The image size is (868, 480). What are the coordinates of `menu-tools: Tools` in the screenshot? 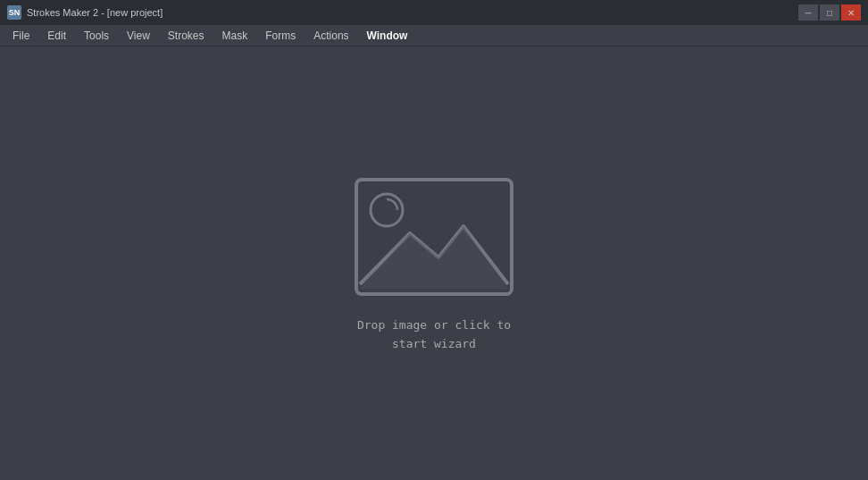 It's located at (96, 36).